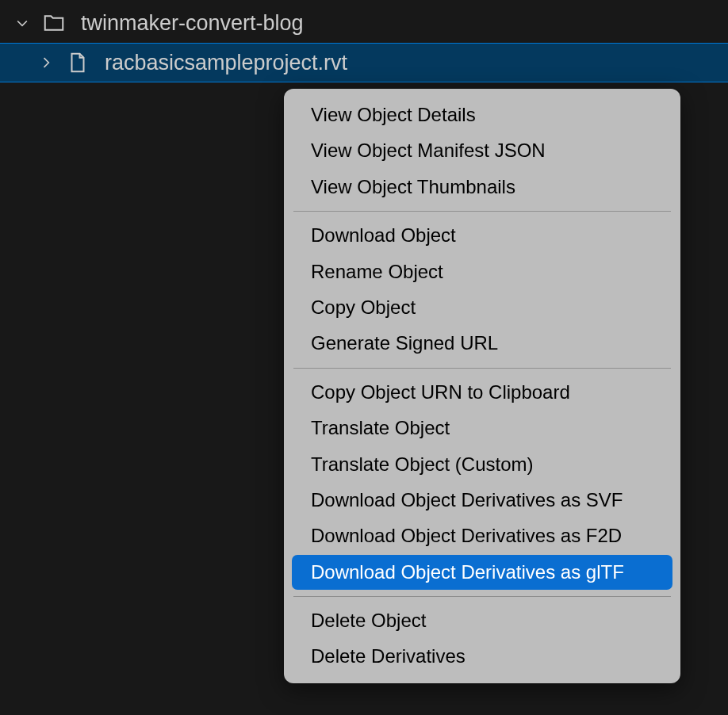 This screenshot has width=728, height=715. I want to click on menu-item-download-object: Download Object, so click(482, 235).